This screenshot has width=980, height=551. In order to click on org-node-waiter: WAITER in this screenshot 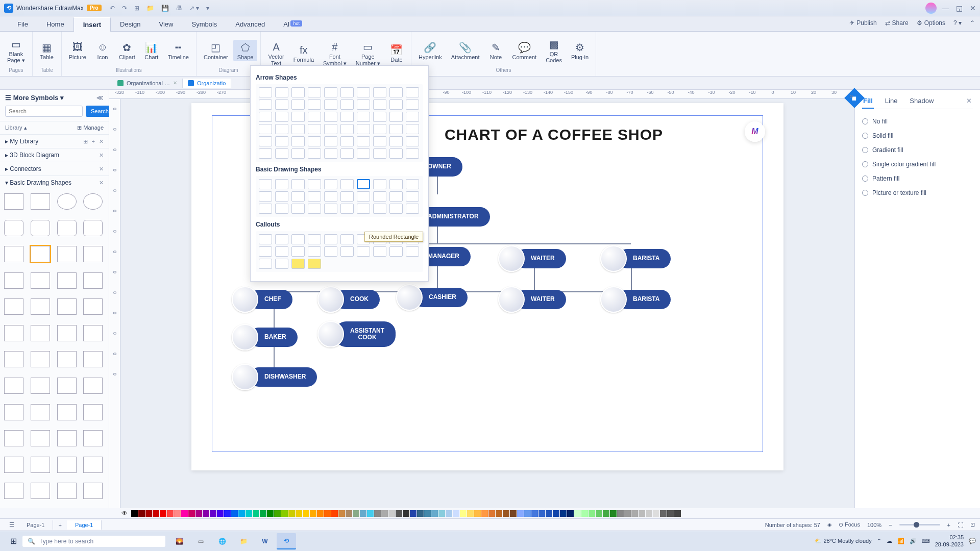, I will do `click(532, 259)`.